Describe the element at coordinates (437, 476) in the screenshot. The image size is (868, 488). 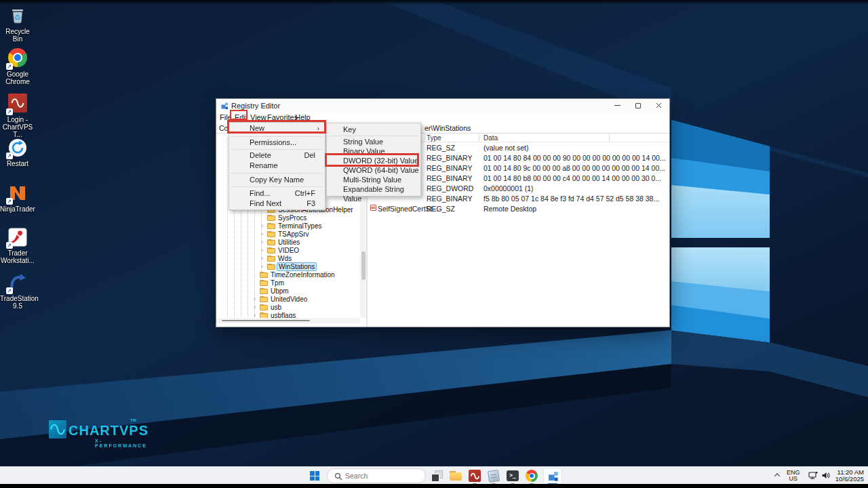
I see `taskbar-task-view` at that location.